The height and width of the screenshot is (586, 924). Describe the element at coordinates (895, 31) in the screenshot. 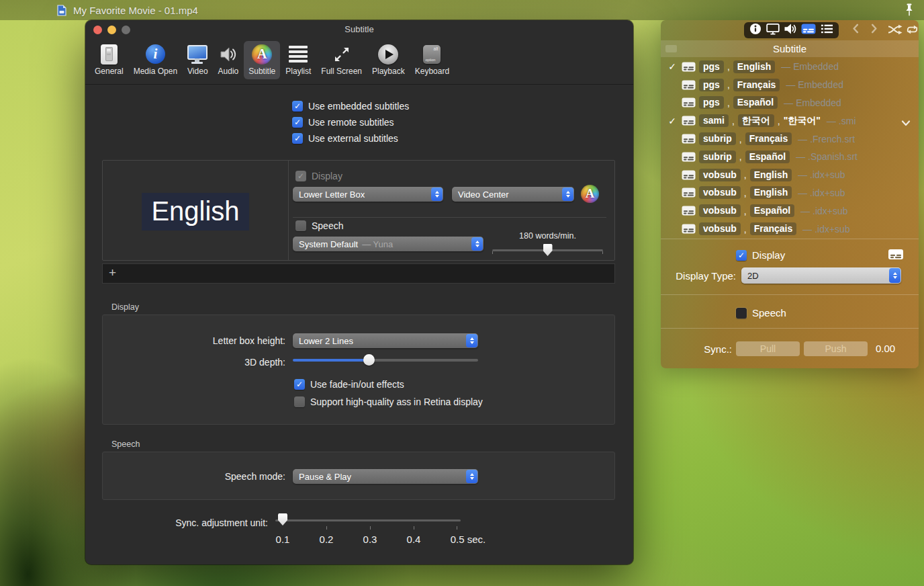

I see `shuffle-icon` at that location.